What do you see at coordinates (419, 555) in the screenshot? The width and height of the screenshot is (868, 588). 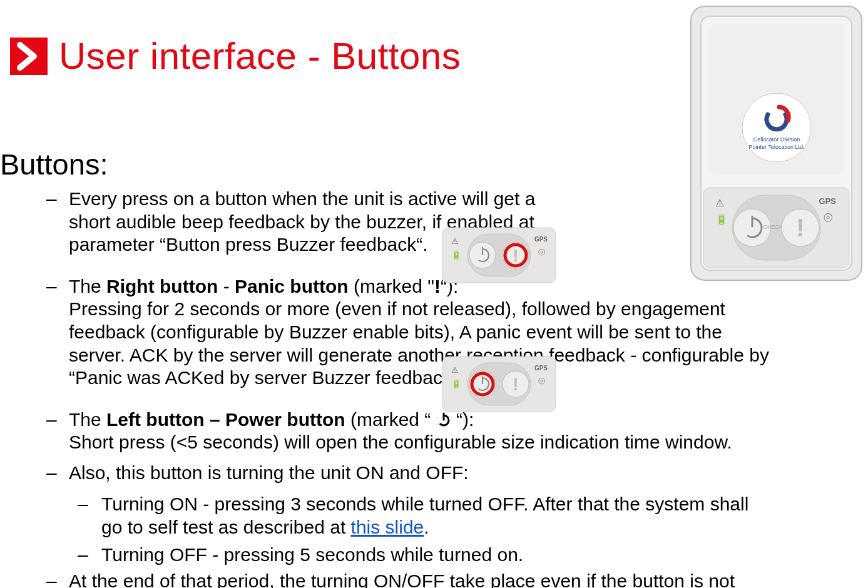 I see `list-item: – Turning OFF - pressing 5 seconds while…` at bounding box center [419, 555].